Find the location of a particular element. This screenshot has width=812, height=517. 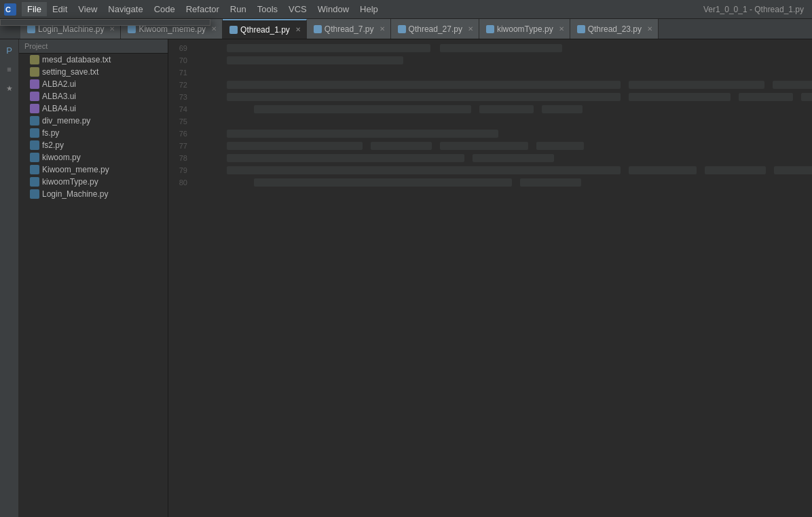

file-tree-item: Kiwoom_meme.py is located at coordinates (94, 170).